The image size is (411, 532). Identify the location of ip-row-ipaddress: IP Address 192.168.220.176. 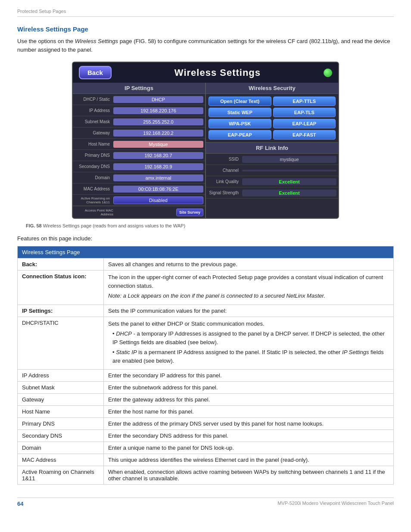
(139, 111).